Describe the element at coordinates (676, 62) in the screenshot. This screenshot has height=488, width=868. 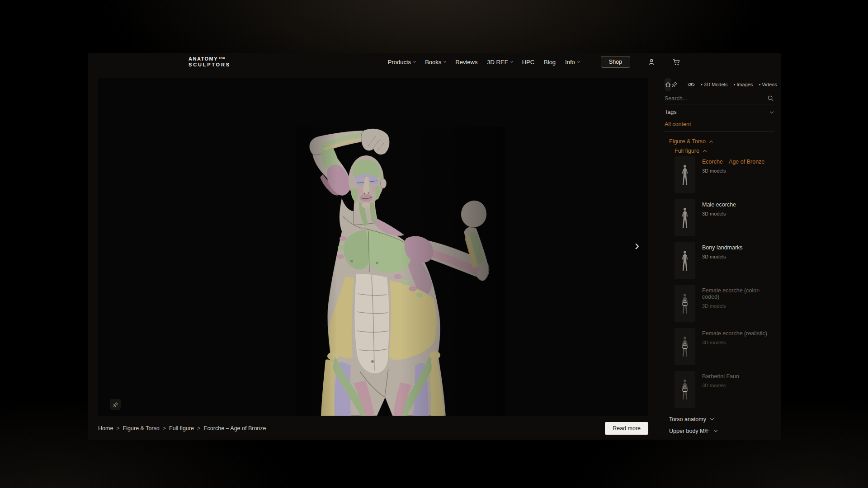
I see `cart-icon` at that location.